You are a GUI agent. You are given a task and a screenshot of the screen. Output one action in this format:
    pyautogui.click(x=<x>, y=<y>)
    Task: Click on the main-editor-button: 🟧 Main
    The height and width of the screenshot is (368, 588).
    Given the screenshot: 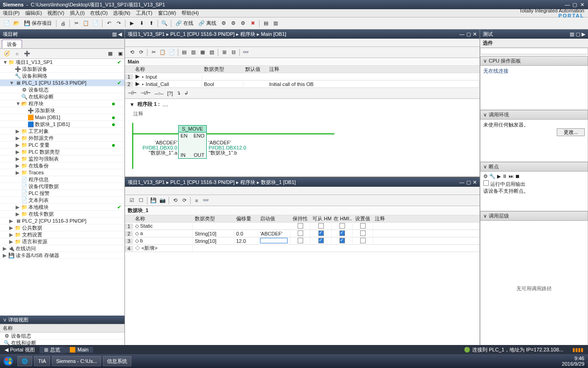 What is the action you would take?
    pyautogui.click(x=79, y=350)
    